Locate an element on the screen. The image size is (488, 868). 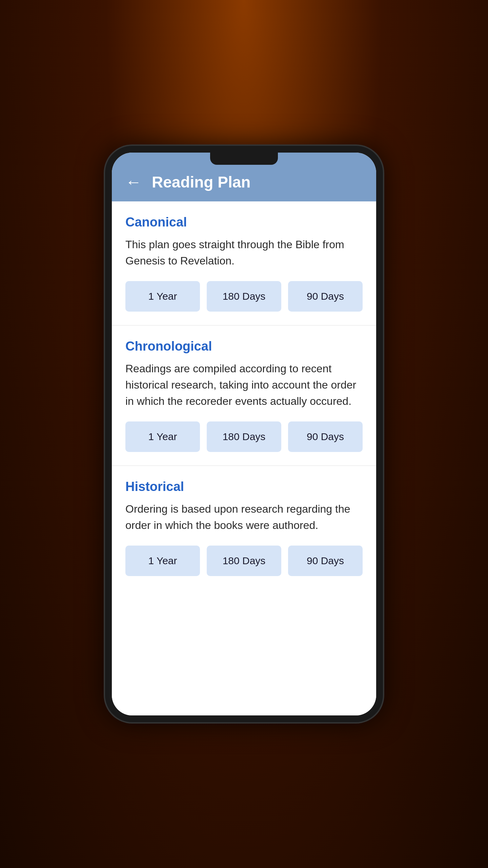
plan-btn-chronological-0: 1 Year is located at coordinates (163, 437).